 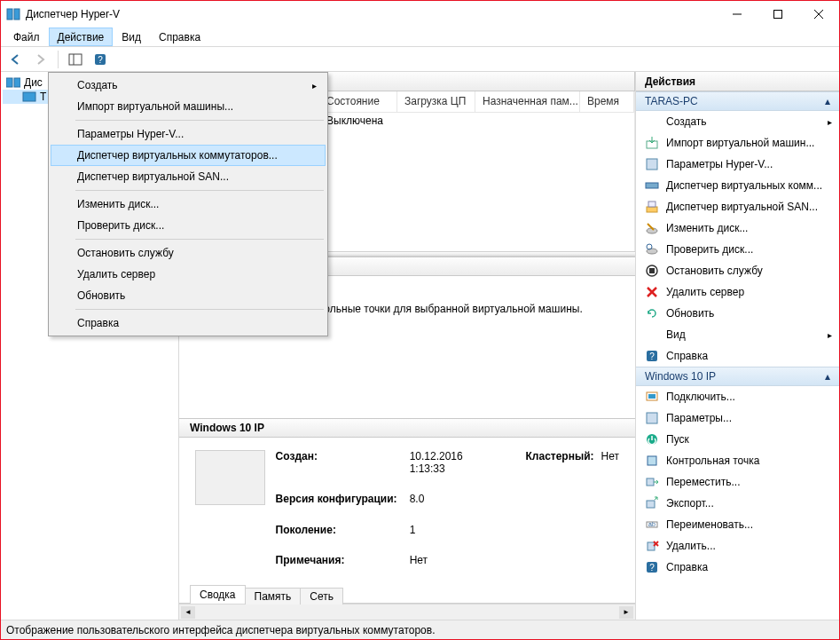 I want to click on scroll-right-icon: ►, so click(x=626, y=612).